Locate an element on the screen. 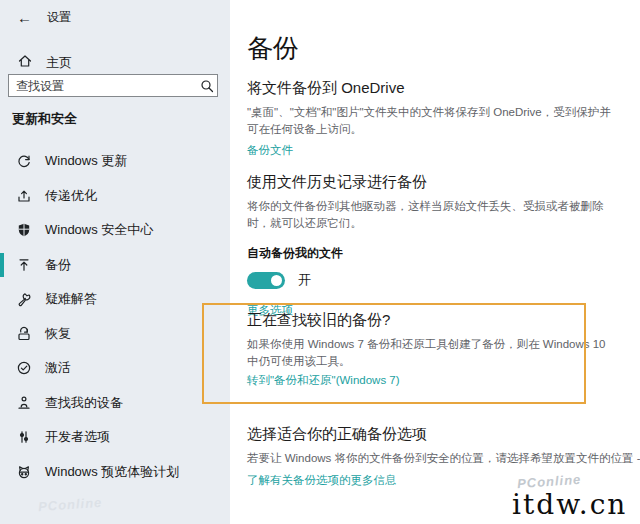  sidebar-item-windows-security: Windows 安全中心 is located at coordinates (115, 230).